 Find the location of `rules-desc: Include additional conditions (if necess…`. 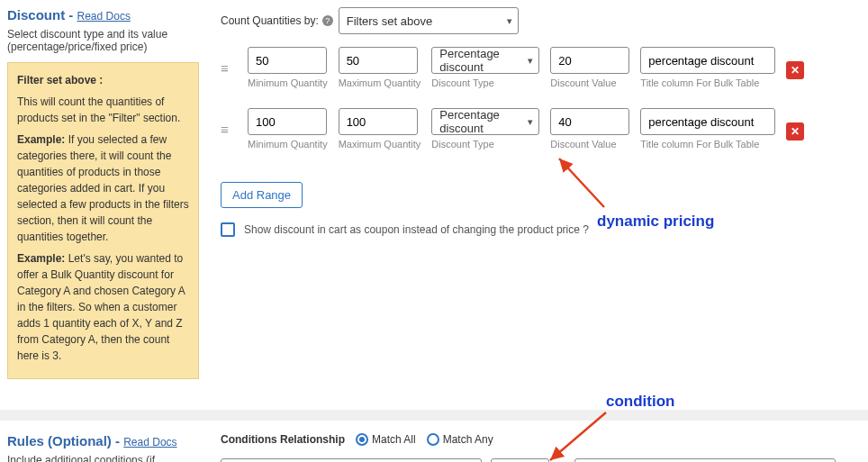

rules-desc: Include additional conditions (if necess… is located at coordinates (103, 457).